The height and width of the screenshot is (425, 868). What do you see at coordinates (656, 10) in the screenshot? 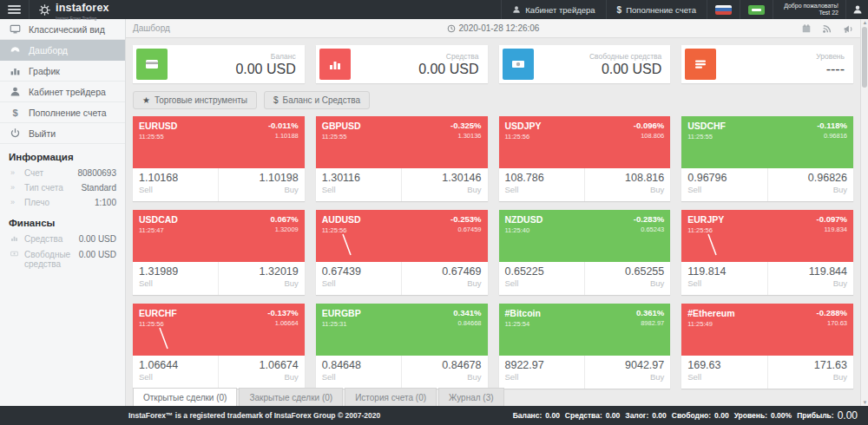
I see `deposit-link: $ Пополнение счета` at bounding box center [656, 10].